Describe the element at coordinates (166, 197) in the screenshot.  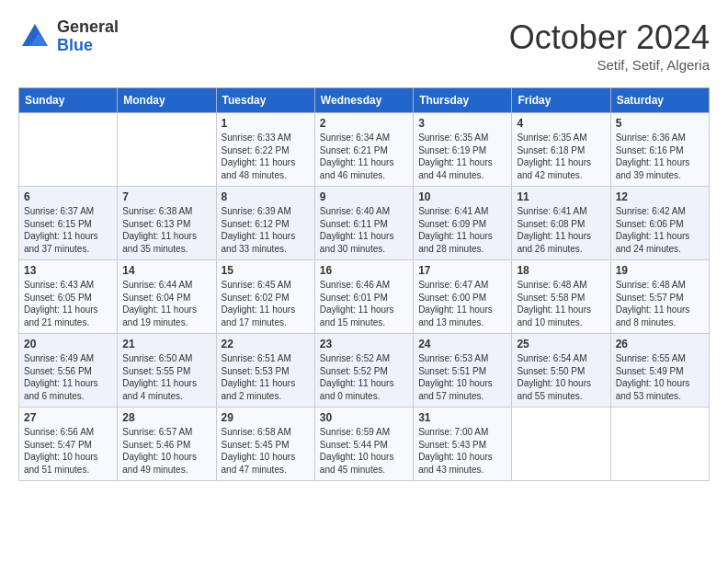
I see `day-number: 7` at that location.